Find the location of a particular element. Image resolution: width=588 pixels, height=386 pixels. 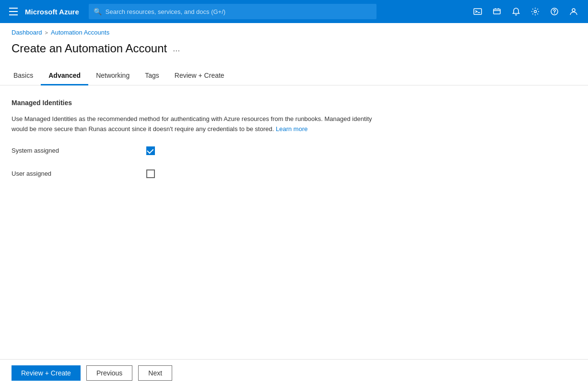

system-assigned-row: System assigned is located at coordinates (294, 151).